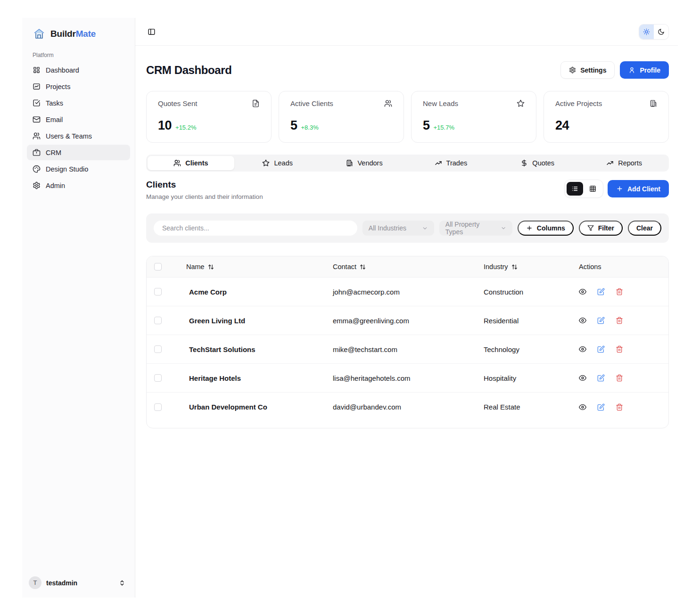  I want to click on search-input, so click(255, 228).